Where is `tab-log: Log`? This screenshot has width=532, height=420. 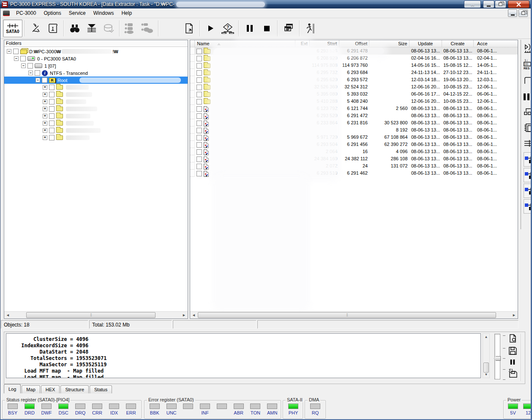
tab-log: Log is located at coordinates (12, 389).